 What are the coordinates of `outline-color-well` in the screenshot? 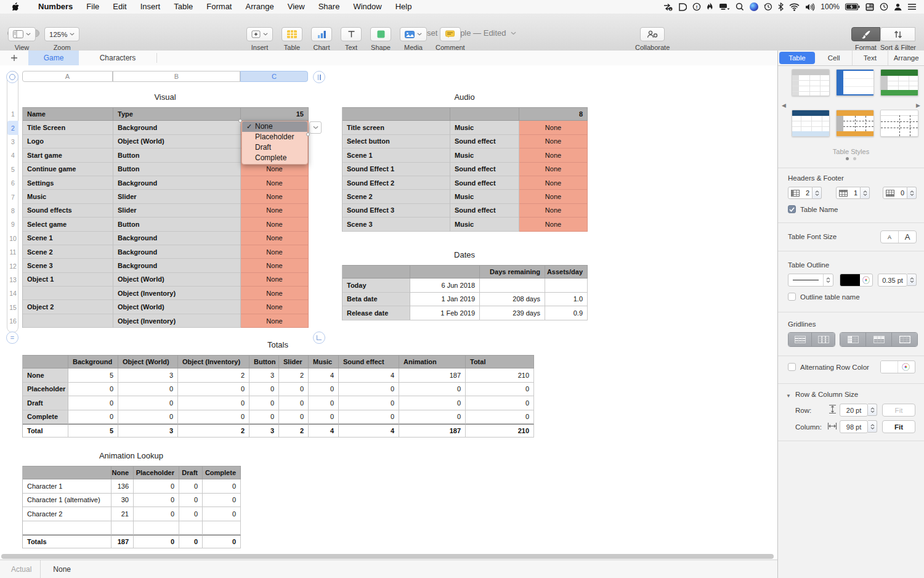 It's located at (856, 280).